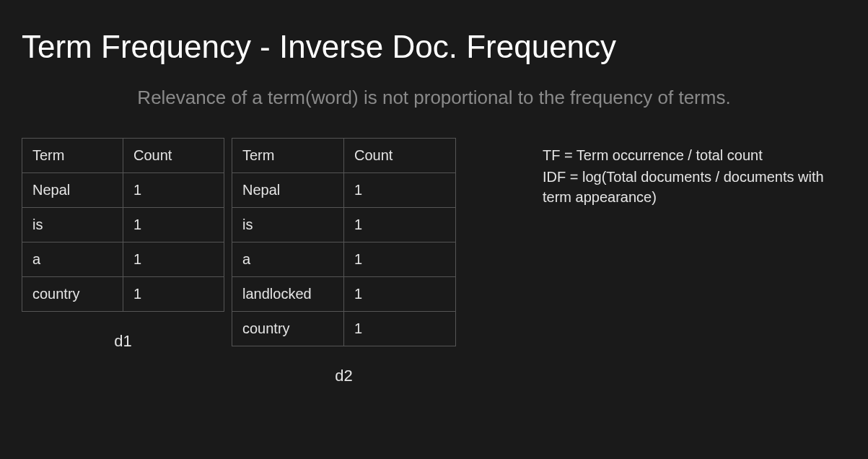 The height and width of the screenshot is (459, 868). What do you see at coordinates (694, 177) in the screenshot?
I see `formula-block: TF = Term occurrence / total count IDF =…` at bounding box center [694, 177].